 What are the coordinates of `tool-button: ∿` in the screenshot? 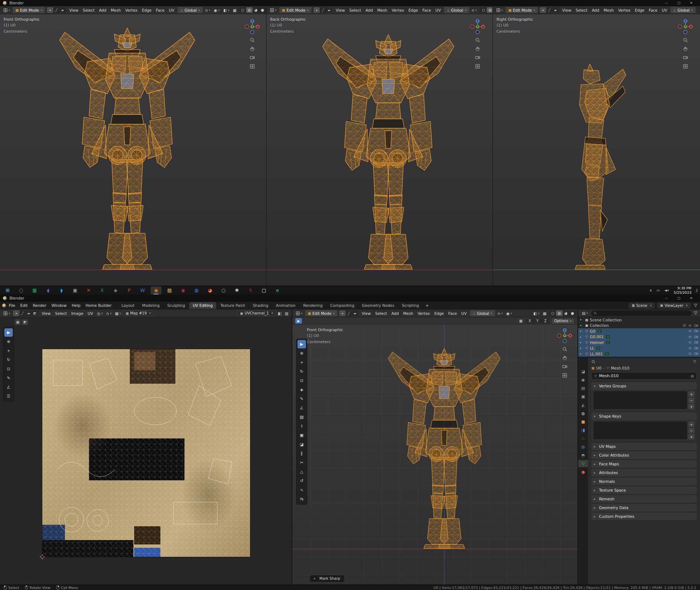 It's located at (302, 490).